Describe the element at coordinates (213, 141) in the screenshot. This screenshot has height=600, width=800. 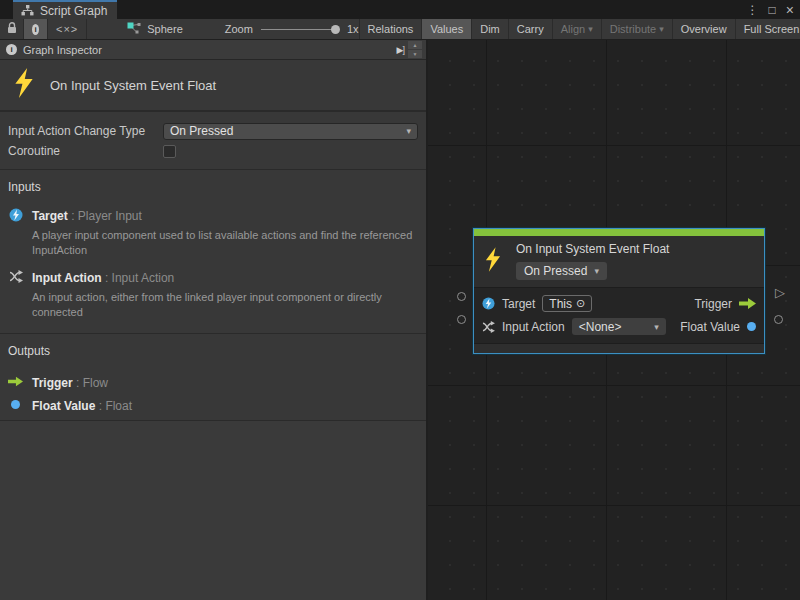
I see `node-settings: Input Action Change Type On Pressed ▾ Co…` at that location.